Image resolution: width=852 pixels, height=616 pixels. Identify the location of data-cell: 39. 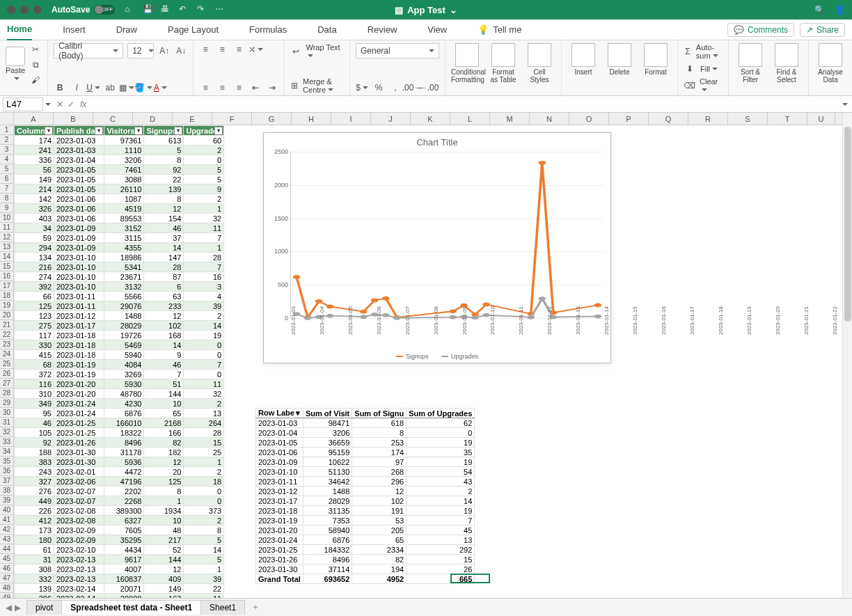
(204, 579).